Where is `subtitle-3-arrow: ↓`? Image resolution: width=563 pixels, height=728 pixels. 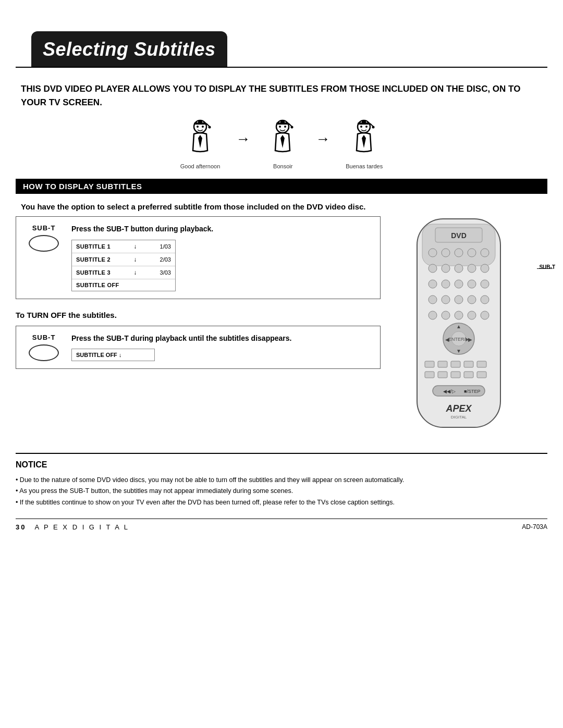 subtitle-3-arrow: ↓ is located at coordinates (135, 273).